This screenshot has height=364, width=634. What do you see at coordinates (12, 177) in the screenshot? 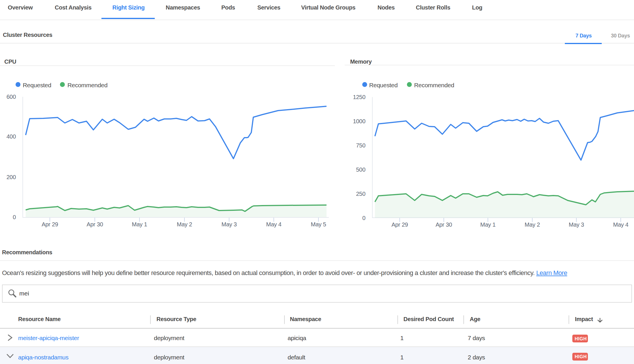
I see `svg-text: 200` at bounding box center [12, 177].